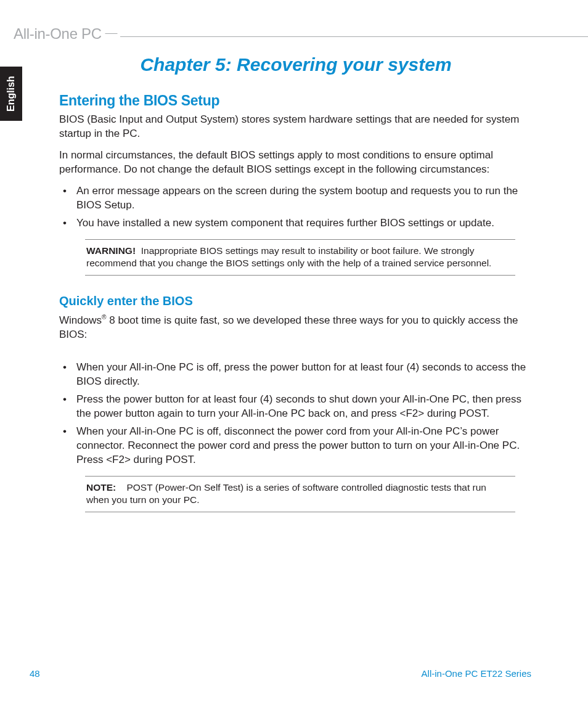 Image resolution: width=588 pixels, height=712 pixels. What do you see at coordinates (286, 494) in the screenshot?
I see `note-text: POST (Power-On Self Test) is a series of…` at bounding box center [286, 494].